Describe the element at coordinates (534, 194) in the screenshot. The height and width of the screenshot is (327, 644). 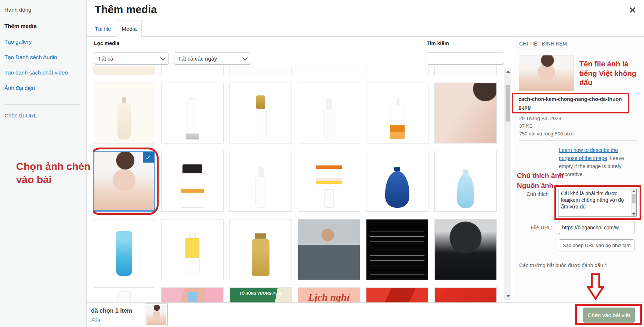
I see `caption-label: Chú thích` at that location.